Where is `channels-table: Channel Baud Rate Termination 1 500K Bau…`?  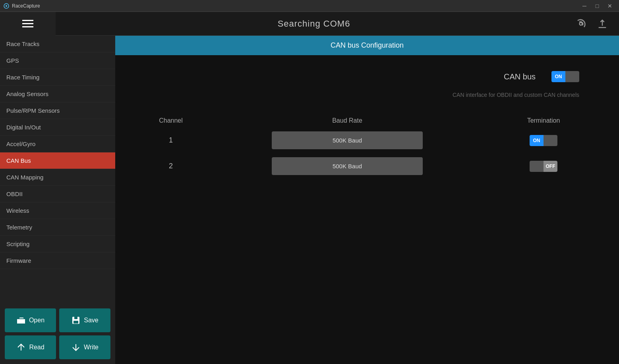
channels-table: Channel Baud Rate Termination 1 500K Bau… is located at coordinates (367, 146).